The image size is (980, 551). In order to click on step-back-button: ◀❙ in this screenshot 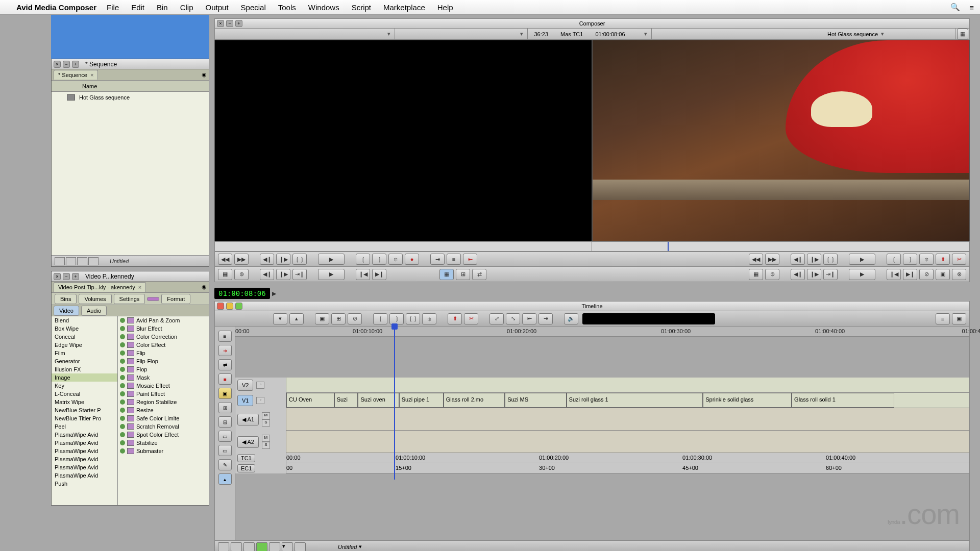, I will do `click(798, 259)`.